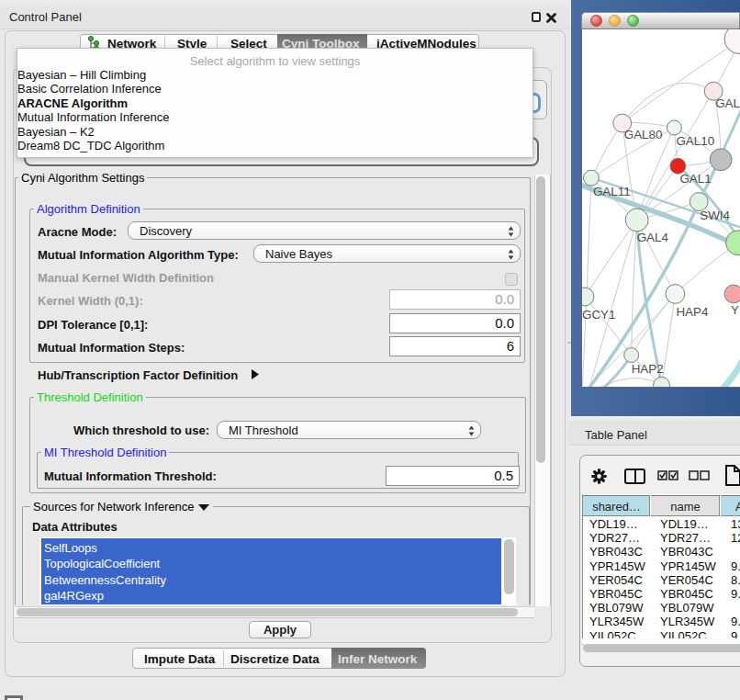 The height and width of the screenshot is (700, 740). What do you see at coordinates (654, 237) in the screenshot?
I see `svg-text: GAL4` at bounding box center [654, 237].